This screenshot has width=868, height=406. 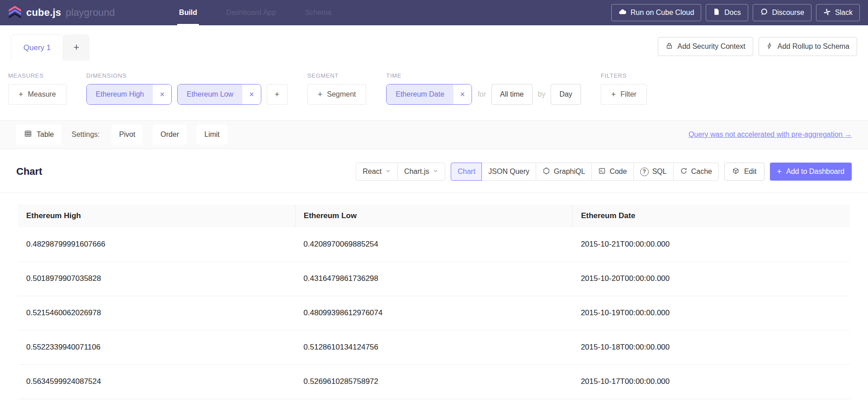 I want to click on query-tab-actions: Add Security Context Add Rollup to Schem…, so click(x=758, y=47).